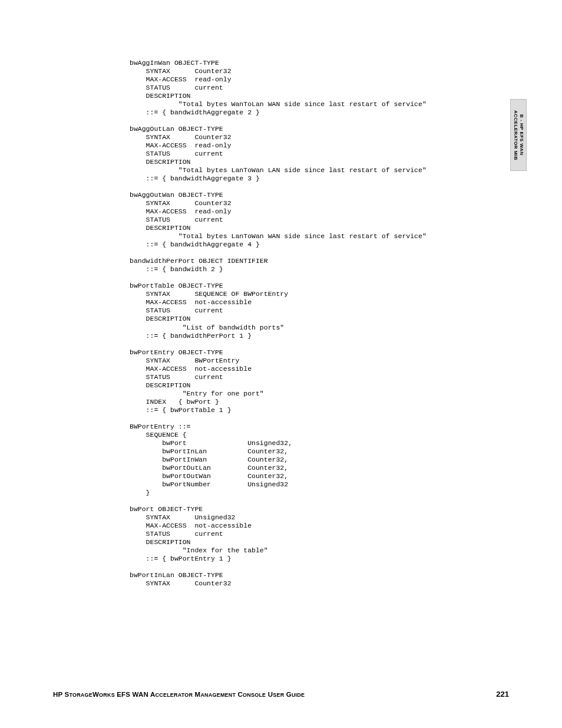 The width and height of the screenshot is (562, 728). I want to click on page-number: 221, so click(503, 694).